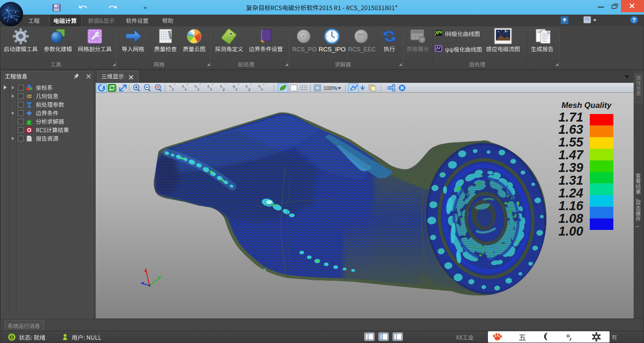 The image size is (644, 343). I want to click on svg-text: 1.63, so click(570, 130).